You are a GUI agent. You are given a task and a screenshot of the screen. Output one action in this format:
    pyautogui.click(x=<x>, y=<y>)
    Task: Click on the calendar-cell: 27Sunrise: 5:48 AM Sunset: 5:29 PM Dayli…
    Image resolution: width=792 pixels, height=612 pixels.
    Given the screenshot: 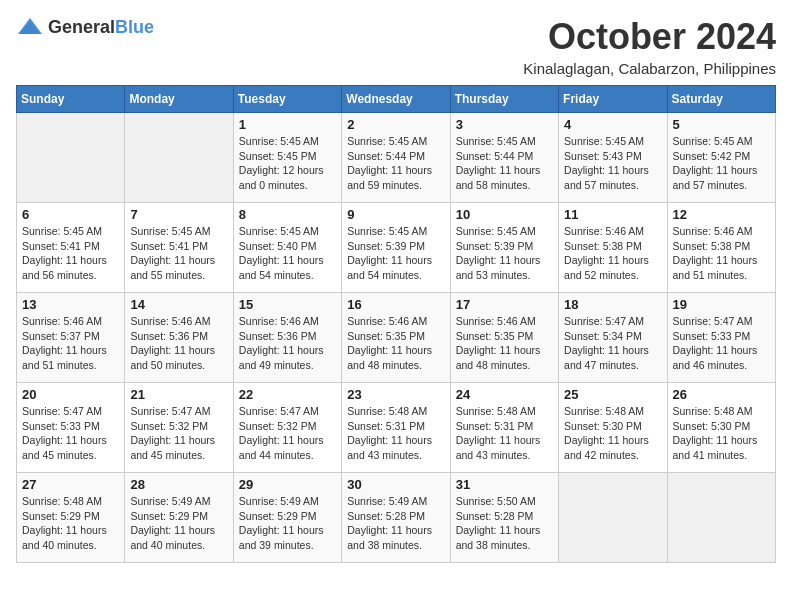 What is the action you would take?
    pyautogui.click(x=71, y=518)
    